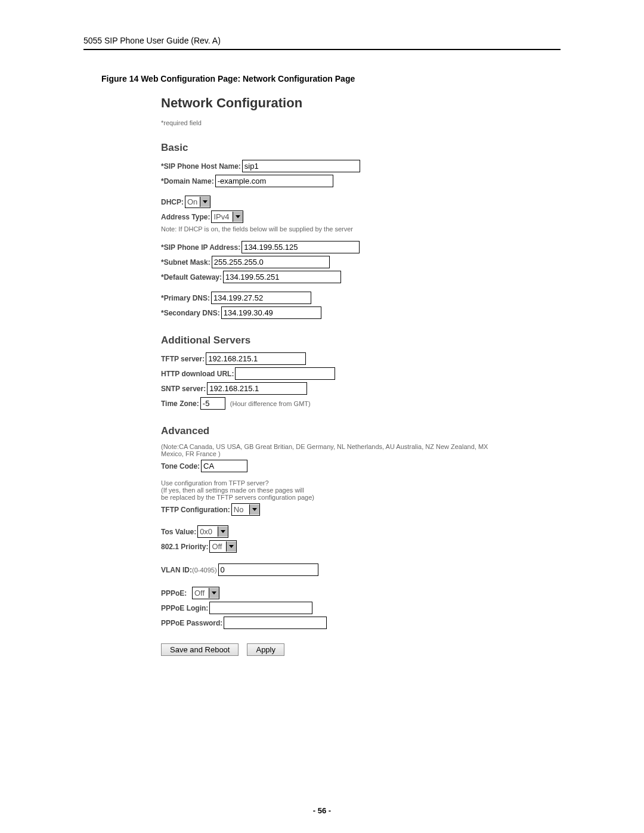  I want to click on tos-label: Tos Value:, so click(179, 532).